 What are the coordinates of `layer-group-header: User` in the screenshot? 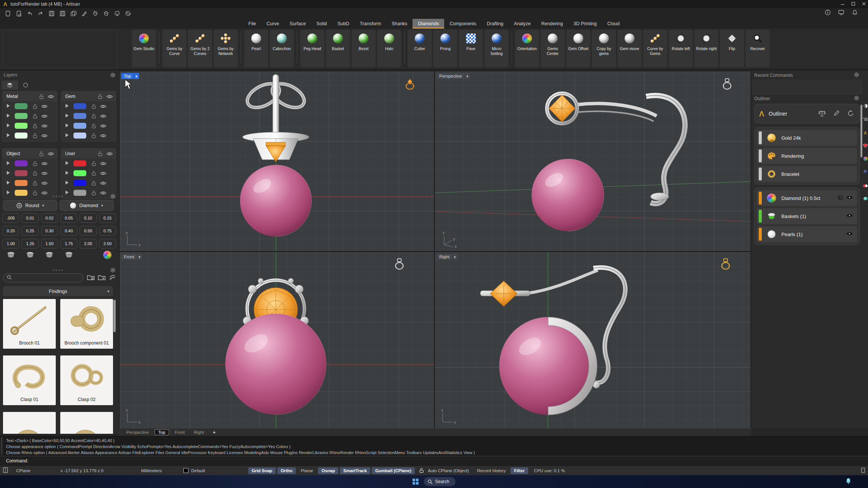 It's located at (89, 154).